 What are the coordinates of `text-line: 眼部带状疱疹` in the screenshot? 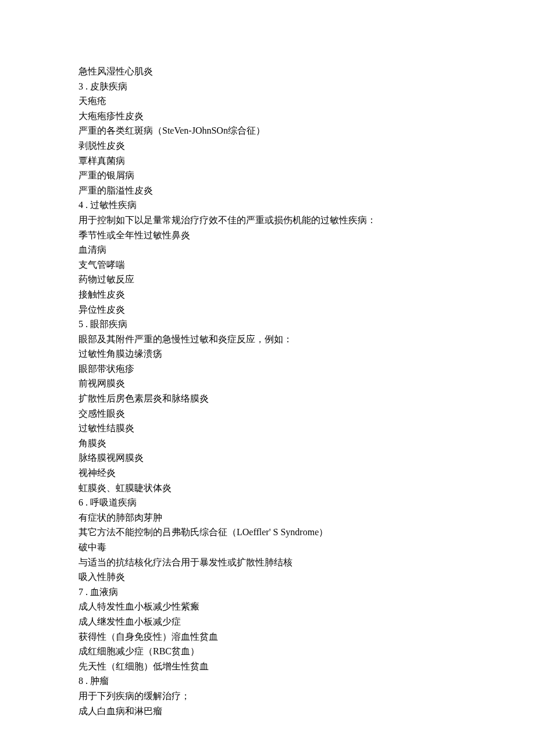 It's located at (268, 369).